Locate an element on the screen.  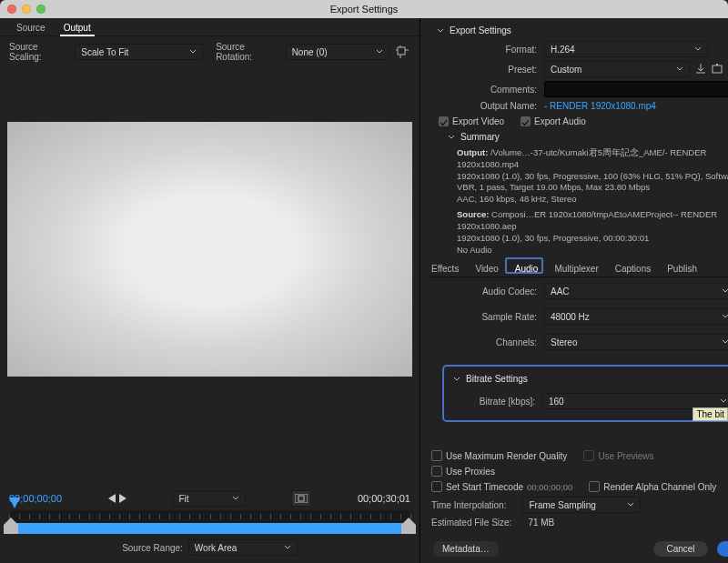
bitrate-settings-title: Bitrate Settings is located at coordinates (497, 378).